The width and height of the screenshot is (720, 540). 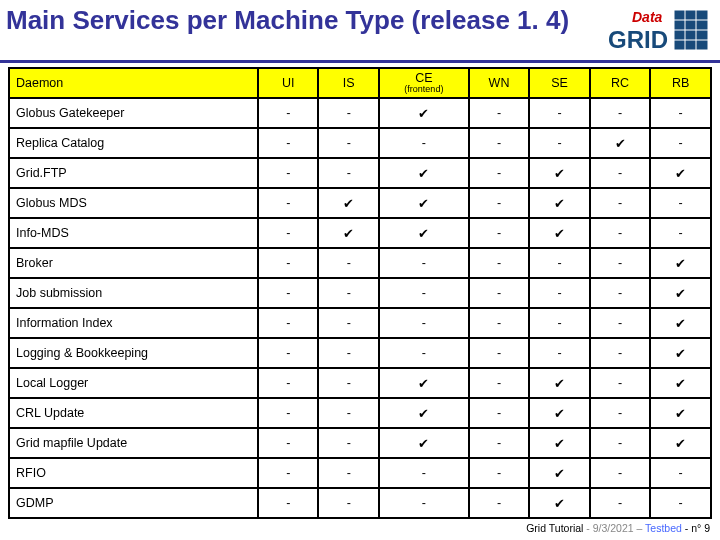 I want to click on svg-text: Data, so click(x=648, y=17).